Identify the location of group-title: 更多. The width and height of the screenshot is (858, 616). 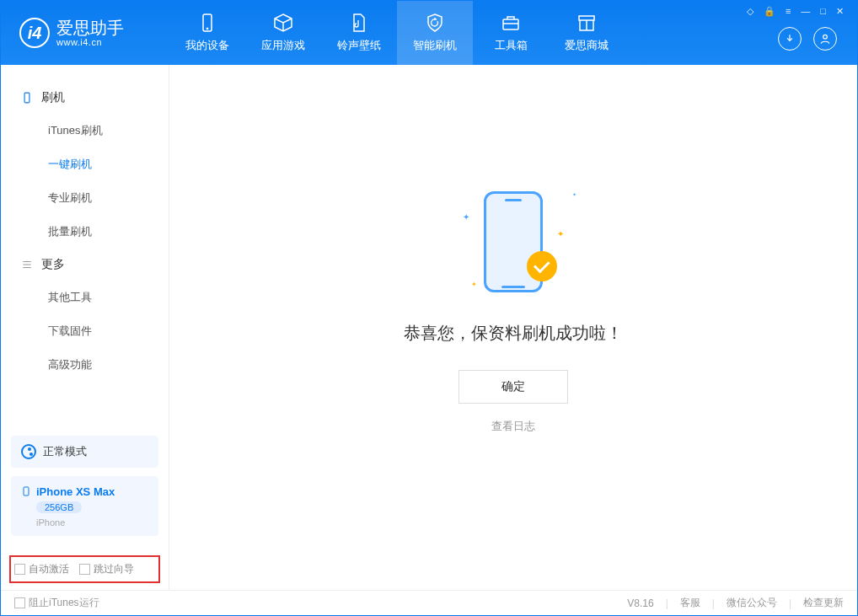
(53, 265).